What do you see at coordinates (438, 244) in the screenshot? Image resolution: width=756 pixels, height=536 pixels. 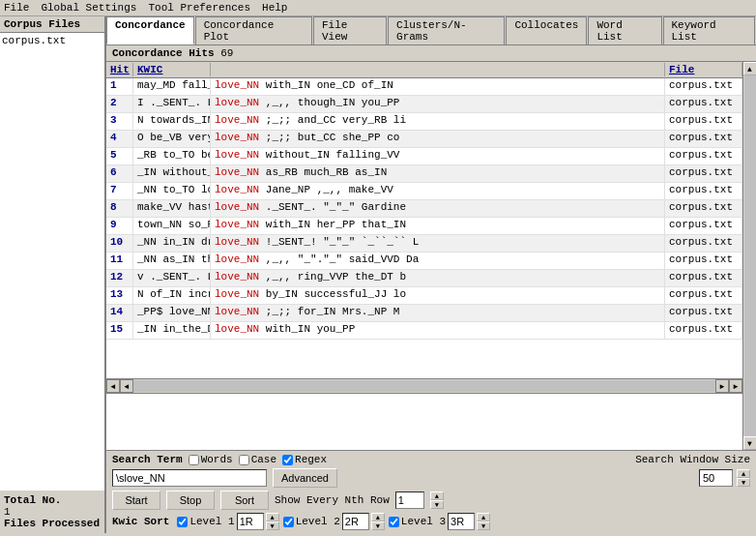 I see `kwic-main-cell: love_NN !_SENT_! "_"_" `_``_`` L` at bounding box center [438, 244].